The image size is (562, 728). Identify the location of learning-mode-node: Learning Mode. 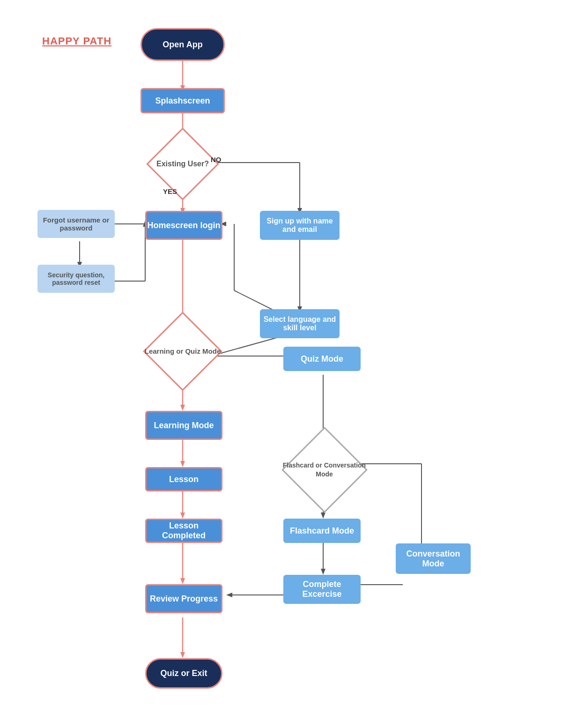
(184, 425).